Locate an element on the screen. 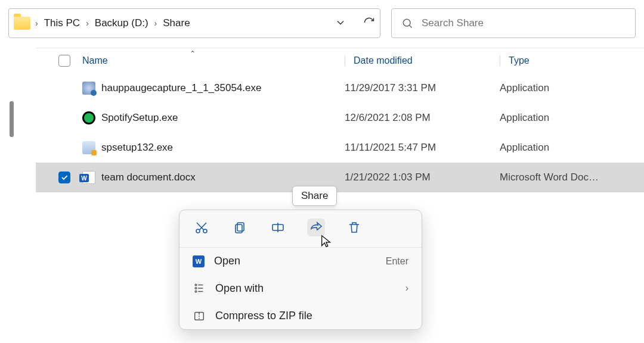 This screenshot has width=644, height=343. column-name: Name is located at coordinates (95, 61).